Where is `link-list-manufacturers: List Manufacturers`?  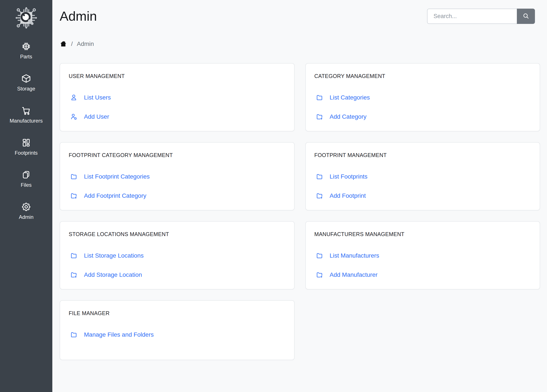
link-list-manufacturers: List Manufacturers is located at coordinates (348, 256).